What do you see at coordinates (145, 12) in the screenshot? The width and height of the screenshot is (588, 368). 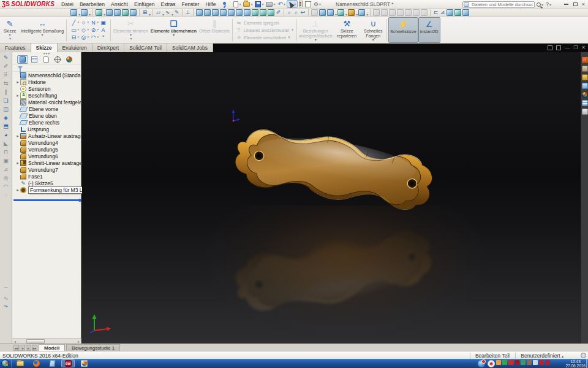 I see `sketch-relations-icon: ⊞` at bounding box center [145, 12].